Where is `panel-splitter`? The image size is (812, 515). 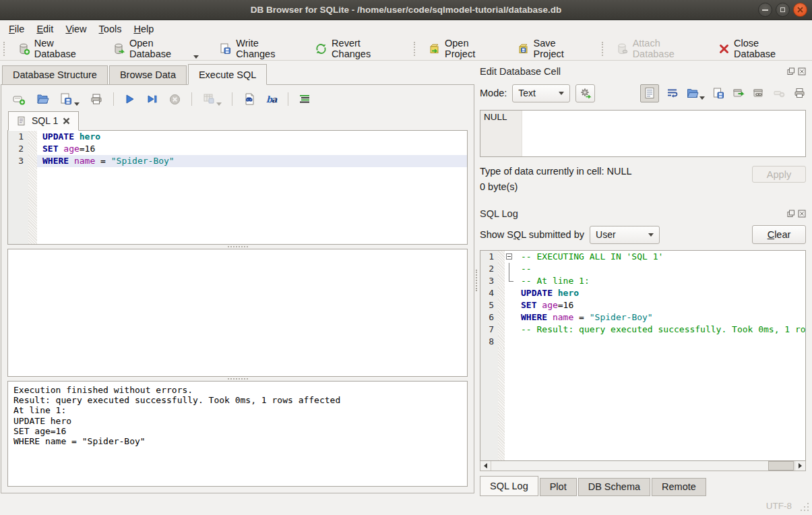 panel-splitter is located at coordinates (476, 280).